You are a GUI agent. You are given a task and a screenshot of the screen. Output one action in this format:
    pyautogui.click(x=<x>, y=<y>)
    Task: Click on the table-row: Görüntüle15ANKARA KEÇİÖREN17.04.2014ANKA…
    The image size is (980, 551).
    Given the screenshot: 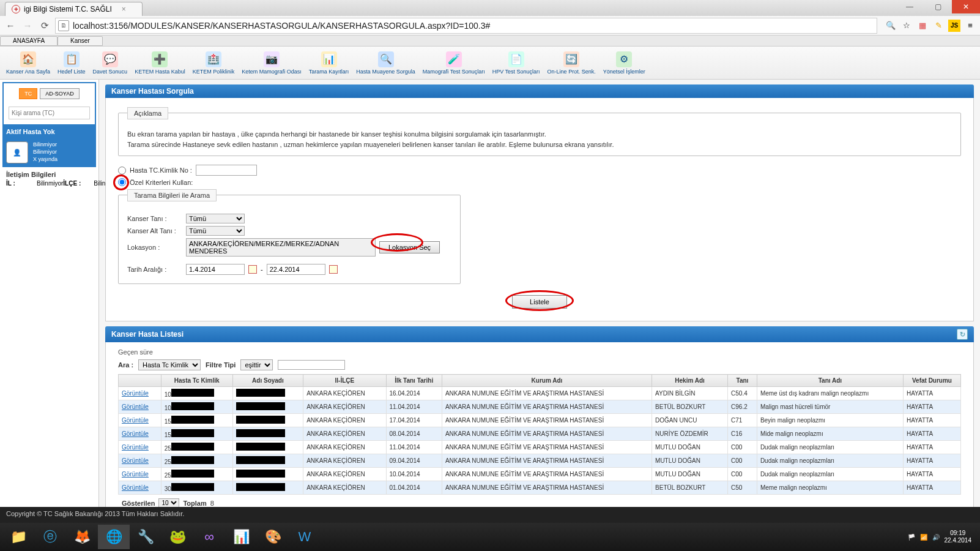 What is the action you would take?
    pyautogui.click(x=540, y=421)
    